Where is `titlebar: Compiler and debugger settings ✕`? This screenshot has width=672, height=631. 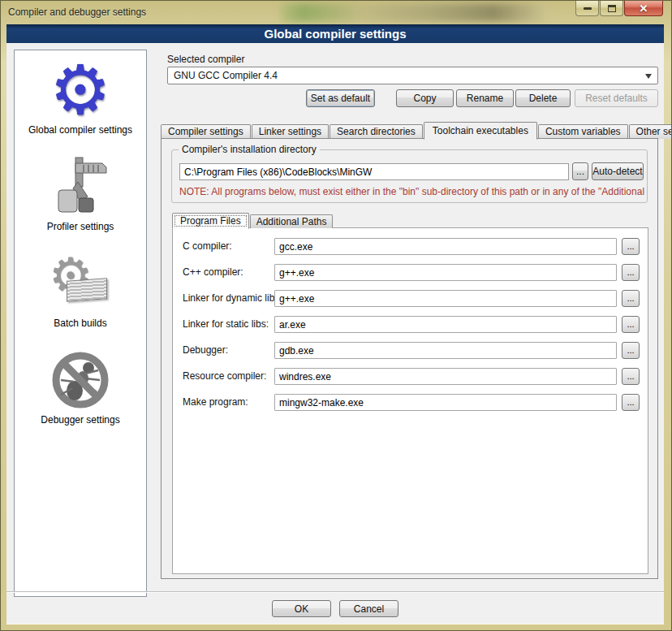 titlebar: Compiler and debugger settings ✕ is located at coordinates (336, 13).